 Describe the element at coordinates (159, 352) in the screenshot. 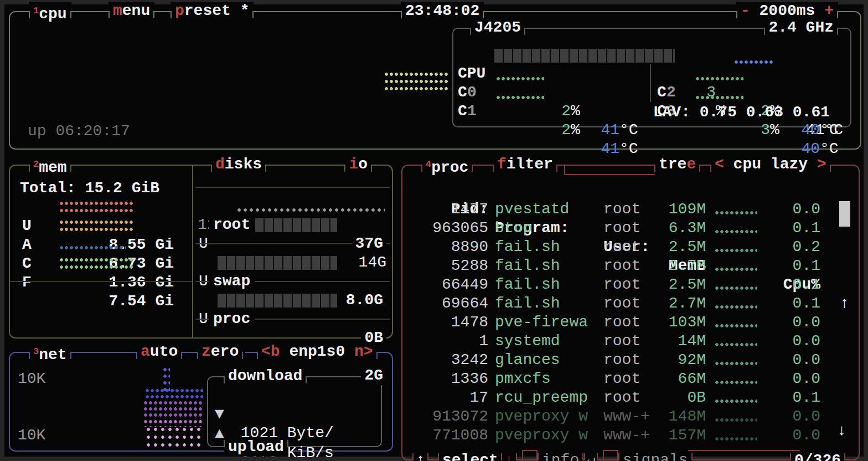

I see `net-auto-toggle: auto` at that location.